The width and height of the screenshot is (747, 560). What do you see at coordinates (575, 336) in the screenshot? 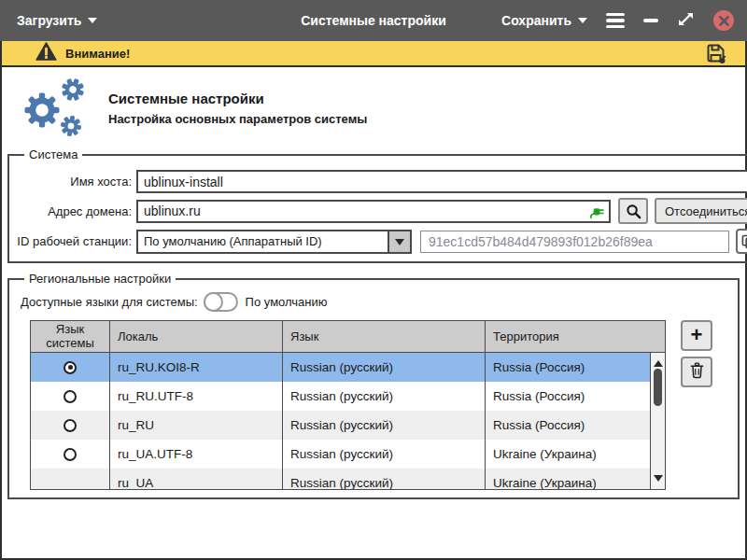
I see `header-territory: Территория` at bounding box center [575, 336].